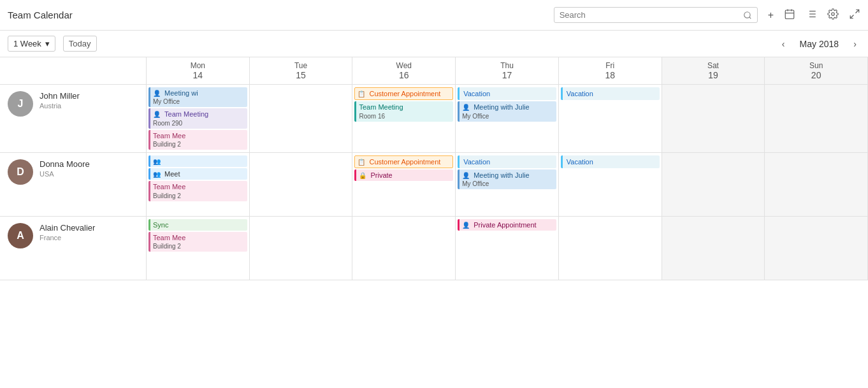 This screenshot has width=868, height=388. Describe the element at coordinates (20, 236) in the screenshot. I see `avatar-alain: A` at that location.